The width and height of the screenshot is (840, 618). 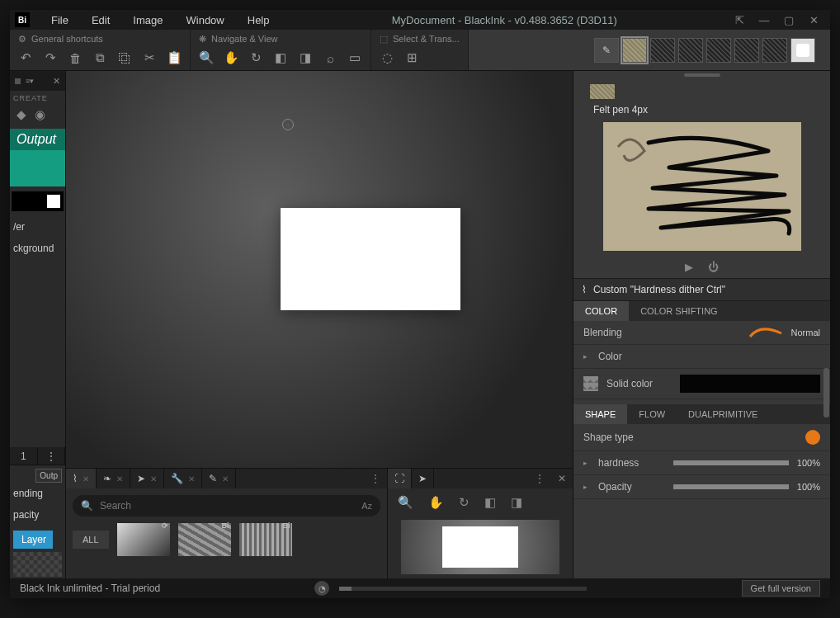 What do you see at coordinates (366, 506) in the screenshot?
I see `sort-az-icon: Az` at bounding box center [366, 506].